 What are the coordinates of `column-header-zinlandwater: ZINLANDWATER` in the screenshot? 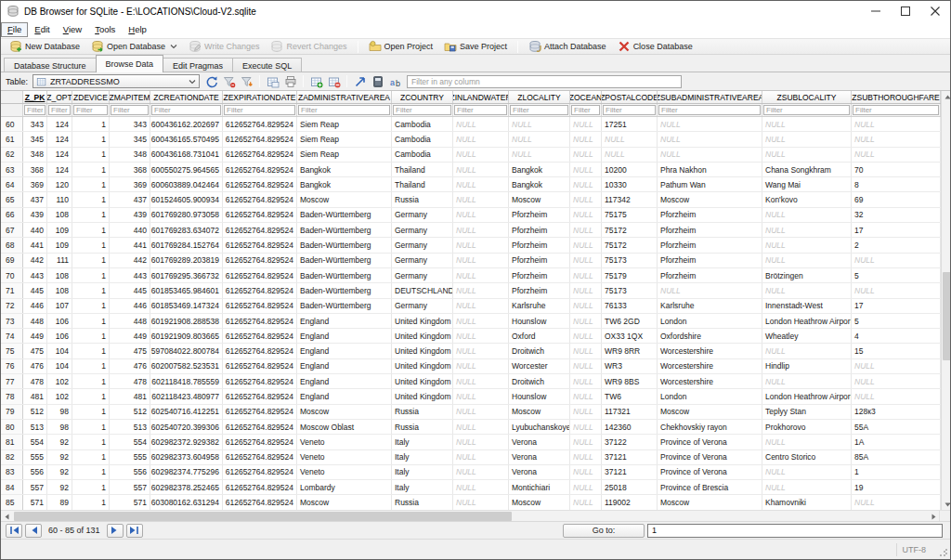 It's located at (481, 97).